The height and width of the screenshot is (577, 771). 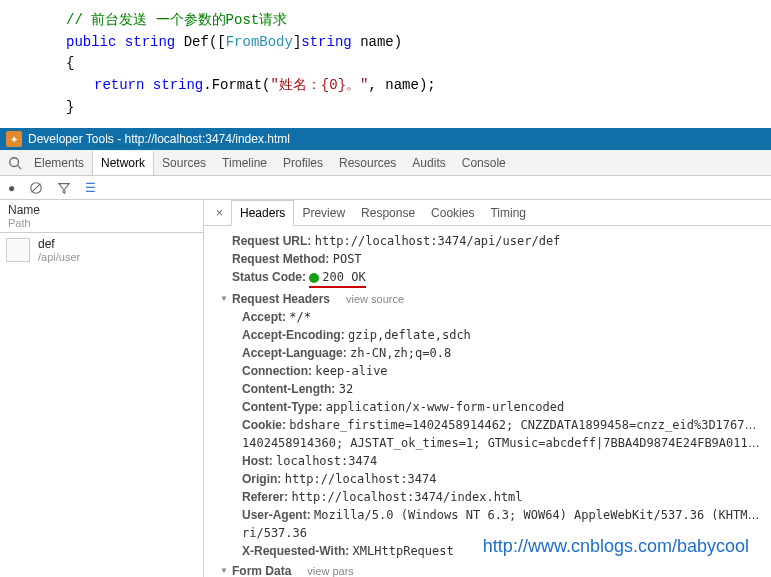 What do you see at coordinates (508, 213) in the screenshot?
I see `dtab-timing: Timing` at bounding box center [508, 213].